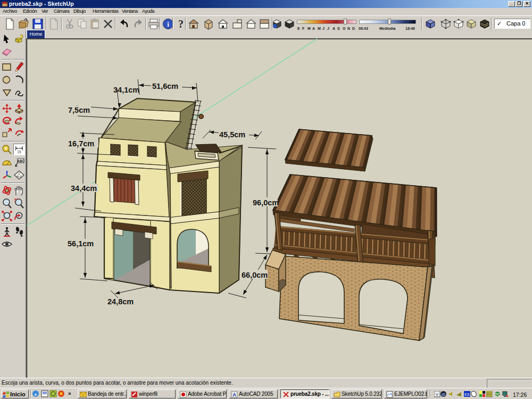 This screenshot has width=532, height=399. I want to click on svg-text: R-S, so click(19, 177).